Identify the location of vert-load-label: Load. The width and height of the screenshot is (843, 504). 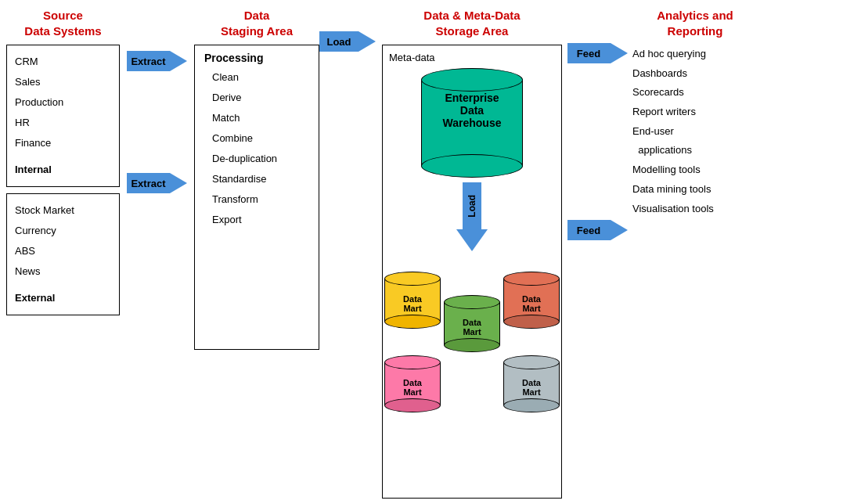
(472, 207).